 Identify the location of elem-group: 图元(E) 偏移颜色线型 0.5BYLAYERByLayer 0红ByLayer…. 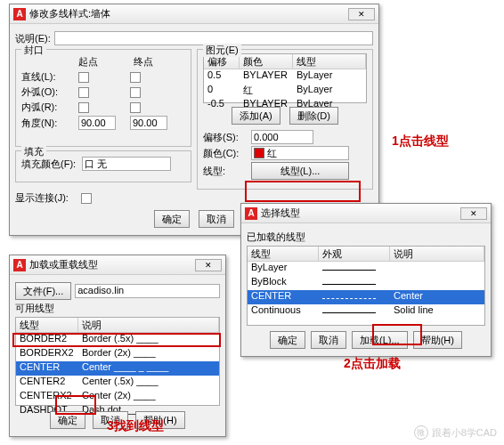
(285, 119).